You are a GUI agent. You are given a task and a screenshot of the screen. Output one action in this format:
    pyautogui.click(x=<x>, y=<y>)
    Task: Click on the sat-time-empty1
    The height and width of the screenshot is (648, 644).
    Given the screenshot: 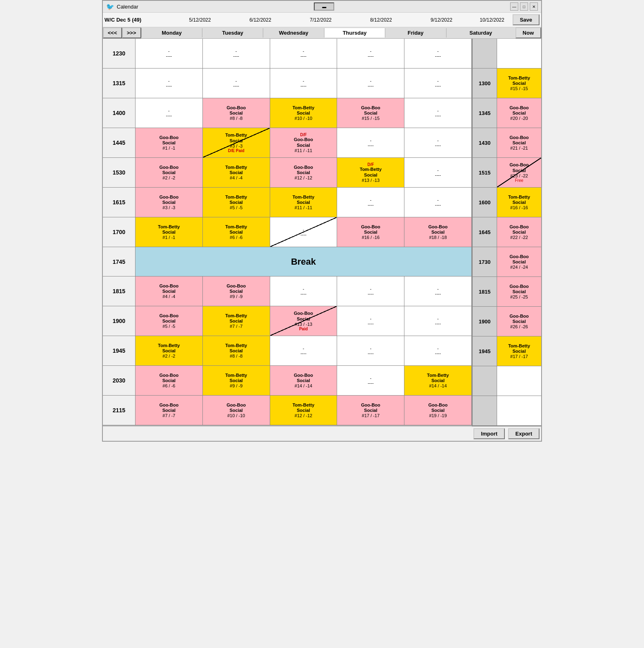 What is the action you would take?
    pyautogui.click(x=485, y=53)
    